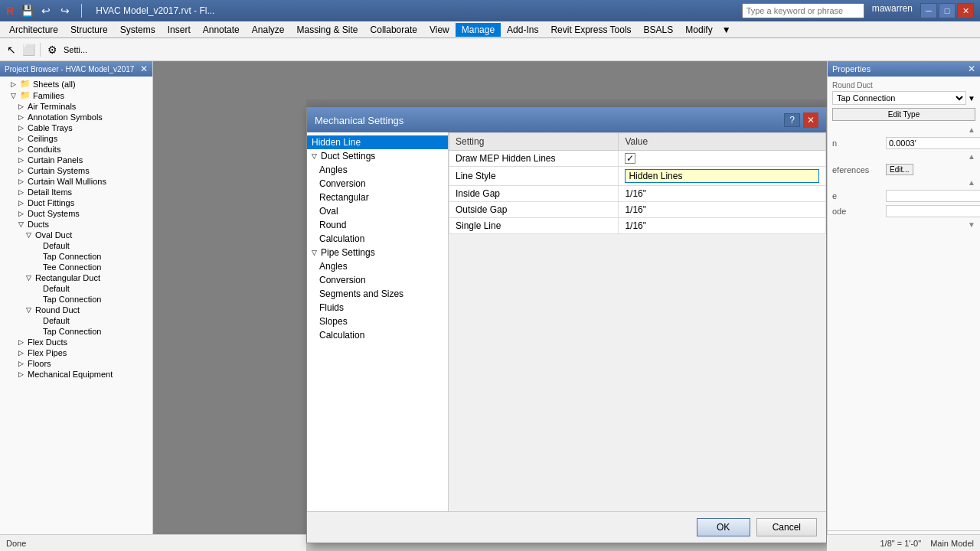 The image size is (980, 551). What do you see at coordinates (439, 30) in the screenshot?
I see `menu-view: View` at bounding box center [439, 30].